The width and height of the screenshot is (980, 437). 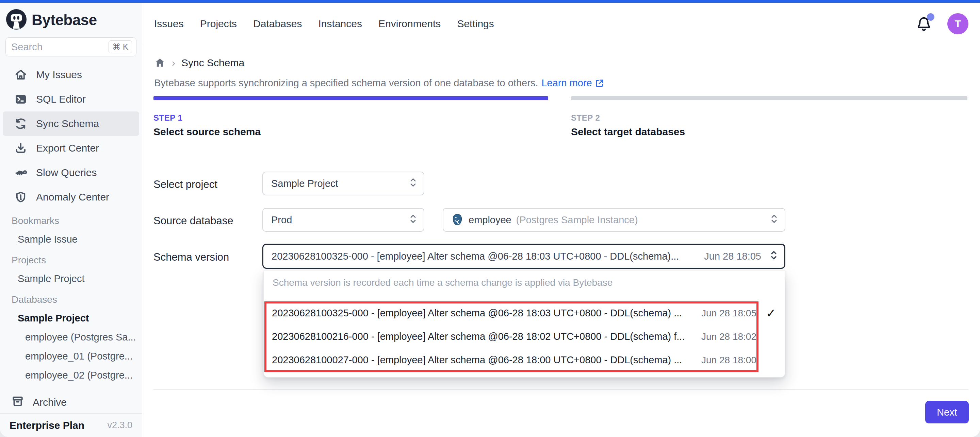 I want to click on nav-environments: Environments, so click(x=409, y=24).